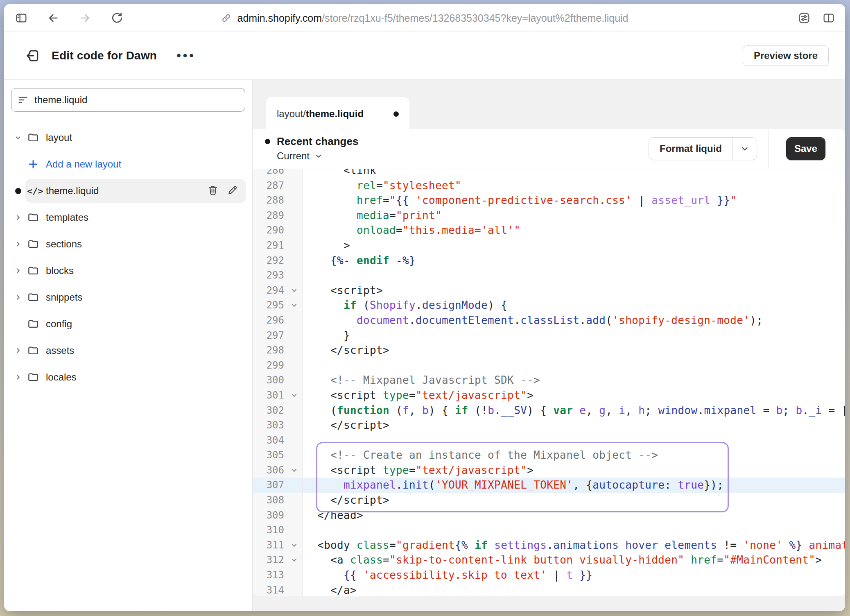  Describe the element at coordinates (278, 275) in the screenshot. I see `gutter-line: 293` at that location.